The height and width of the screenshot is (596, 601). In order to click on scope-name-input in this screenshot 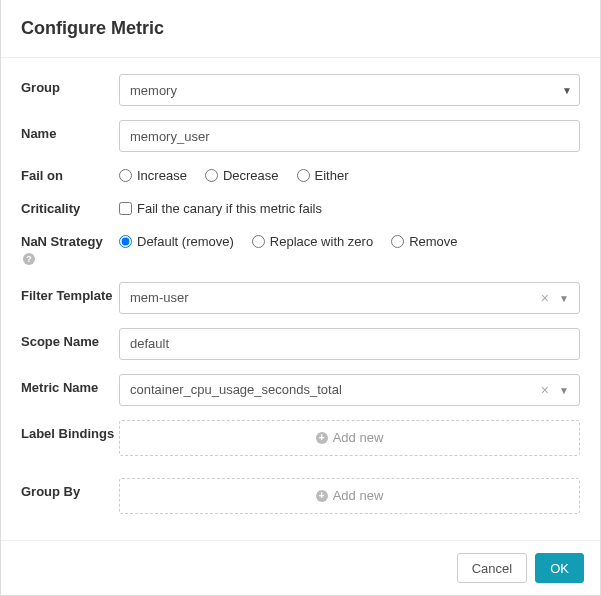, I will do `click(350, 344)`.